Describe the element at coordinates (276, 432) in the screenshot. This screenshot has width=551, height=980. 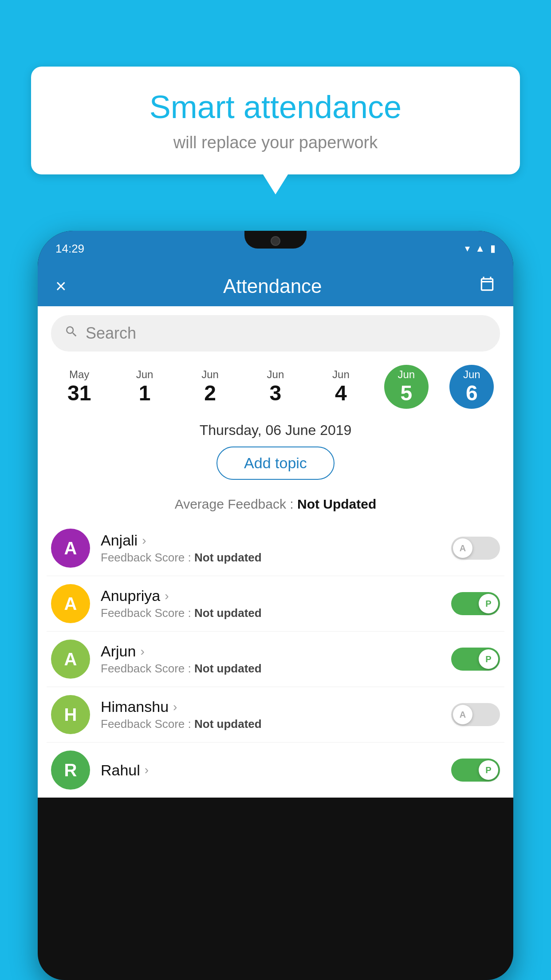
I see `selected-date-label: Thursday, 06 June 2019` at that location.